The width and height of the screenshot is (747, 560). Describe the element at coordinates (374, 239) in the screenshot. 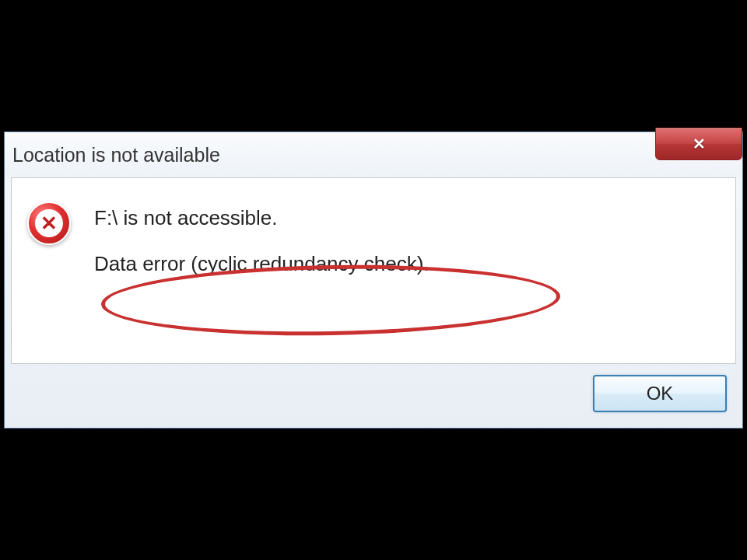

I see `message-row: ✕ F:\ is not accessible. Data error (cyc…` at that location.